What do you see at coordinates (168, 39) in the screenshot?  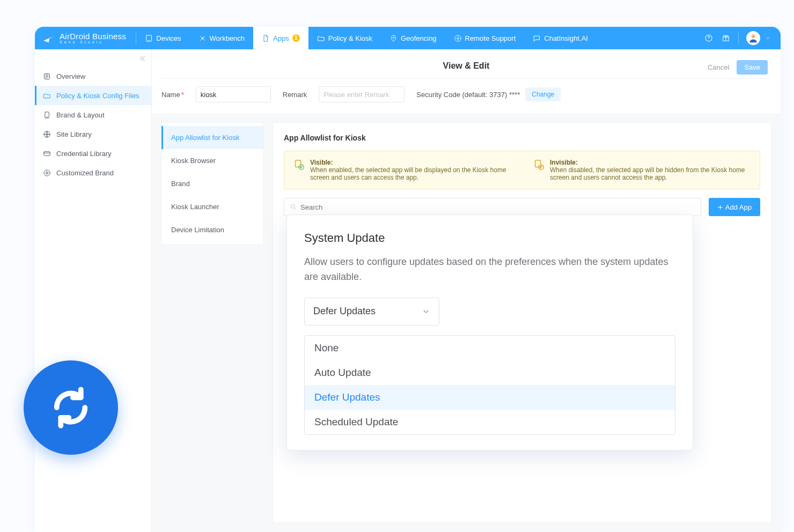 I see `nav-devices-label: Devices` at bounding box center [168, 39].